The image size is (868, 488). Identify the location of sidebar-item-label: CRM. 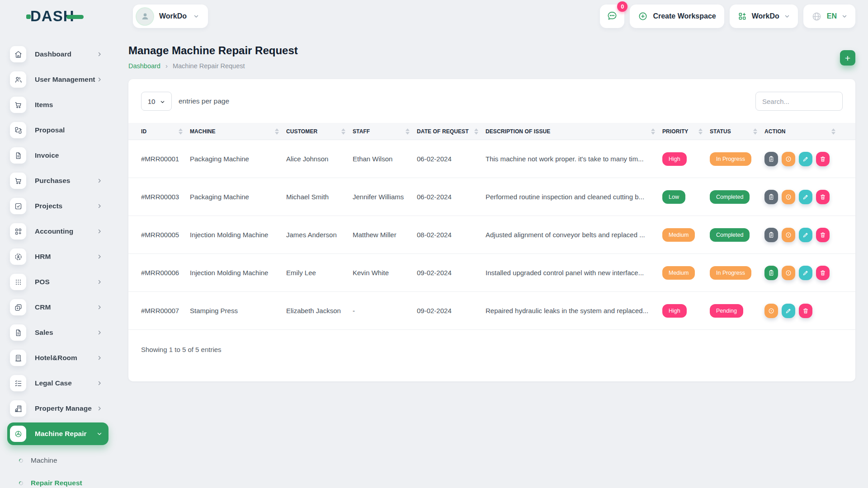
(42, 307).